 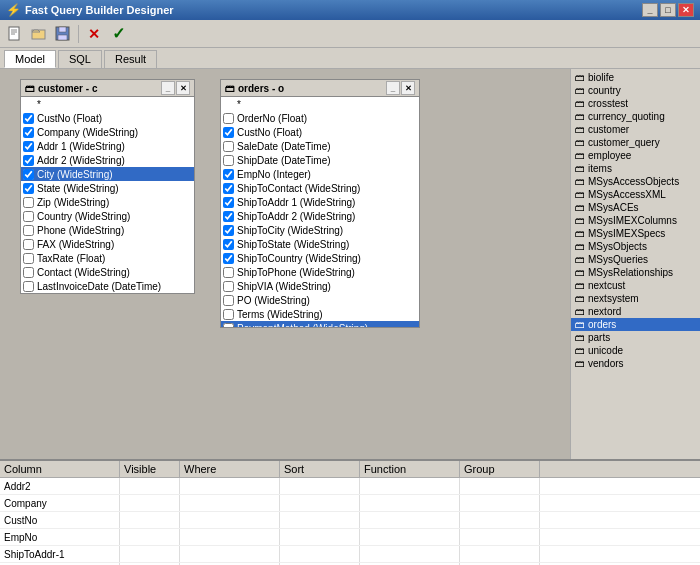 What do you see at coordinates (39, 34) in the screenshot?
I see `open-button` at bounding box center [39, 34].